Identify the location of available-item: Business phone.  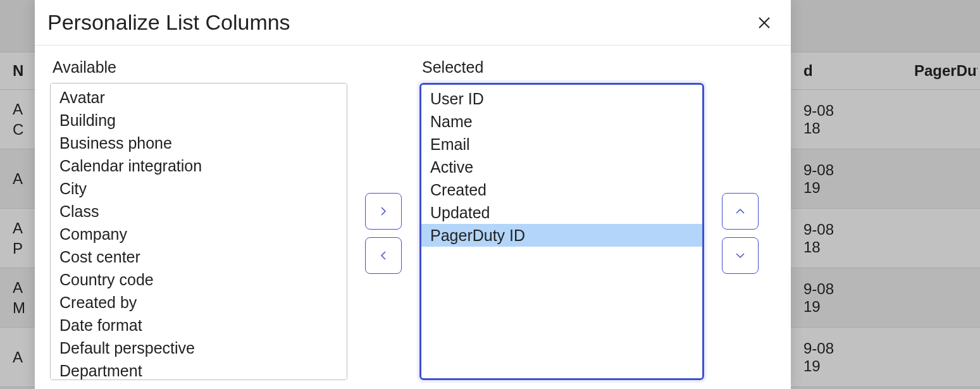
(199, 143).